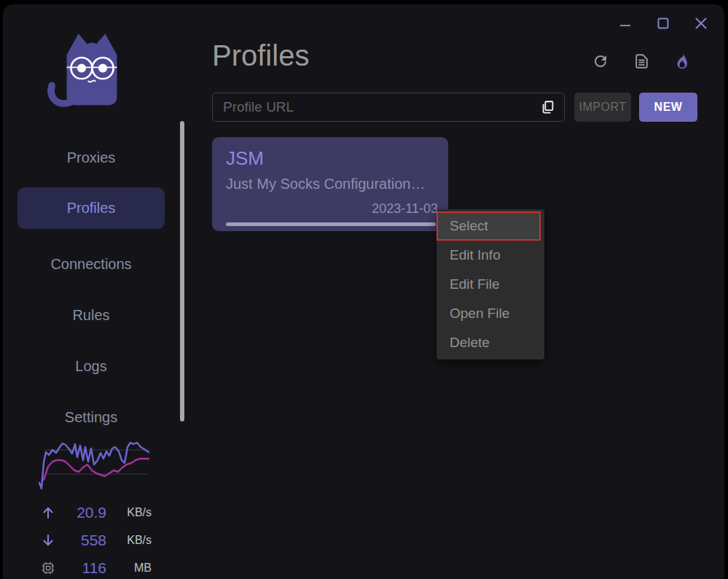  I want to click on sidebar-item-settings: Settings, so click(91, 417).